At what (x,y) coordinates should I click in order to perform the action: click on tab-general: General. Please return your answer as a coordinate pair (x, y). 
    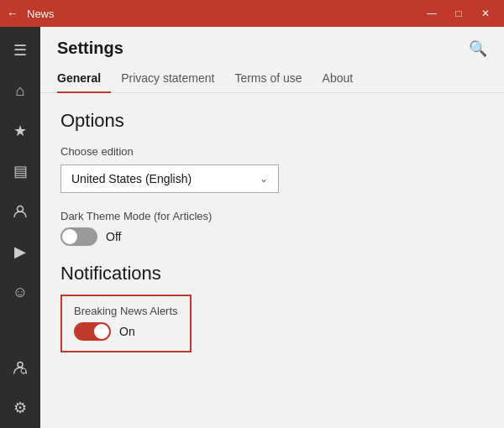
    Looking at the image, I should click on (84, 79).